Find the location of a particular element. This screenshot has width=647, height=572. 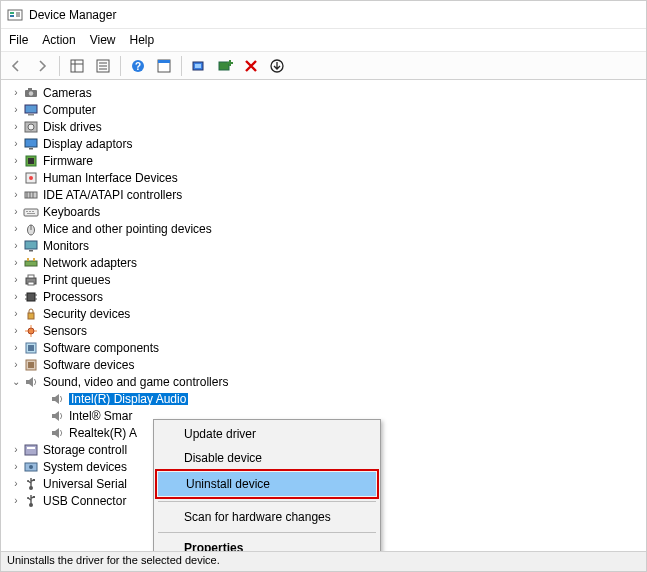

tree-category-label: Mice and other pointing devices is located at coordinates (128, 229).